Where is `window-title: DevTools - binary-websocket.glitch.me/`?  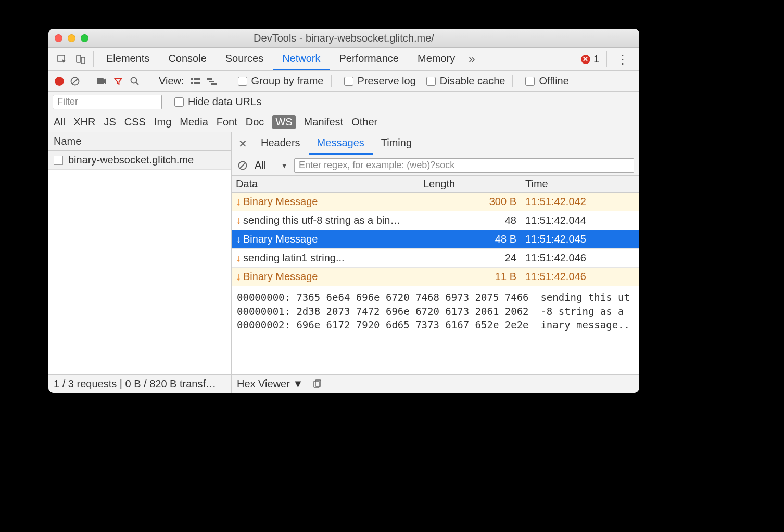
window-title: DevTools - binary-websocket.glitch.me/ is located at coordinates (344, 39).